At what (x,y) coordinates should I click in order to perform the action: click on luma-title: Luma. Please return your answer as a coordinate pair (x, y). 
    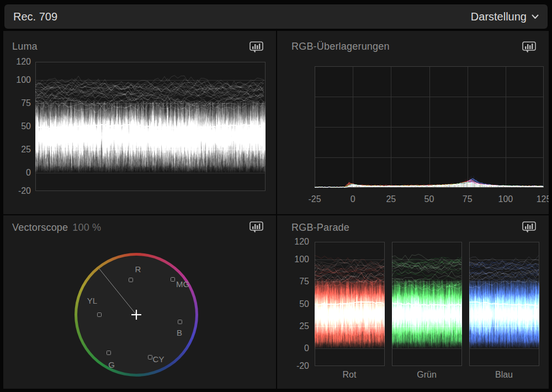
    Looking at the image, I should click on (25, 46).